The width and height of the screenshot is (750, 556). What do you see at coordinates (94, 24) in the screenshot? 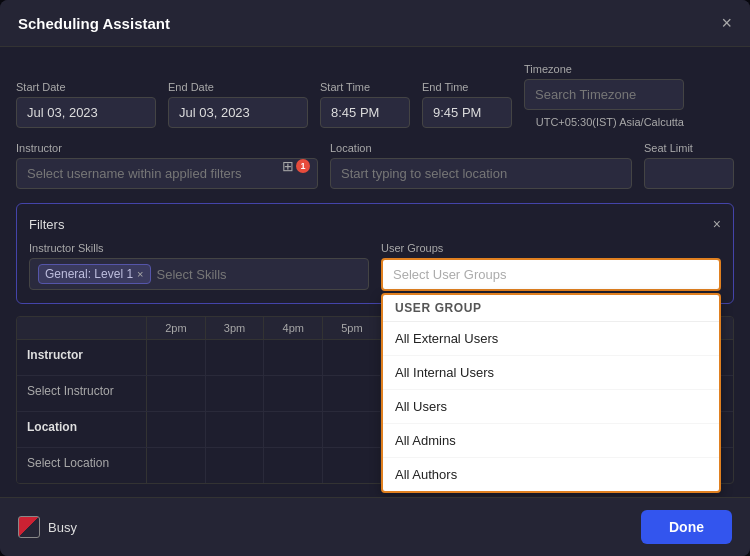
I see `modal-title: Scheduling Assistant` at bounding box center [94, 24].